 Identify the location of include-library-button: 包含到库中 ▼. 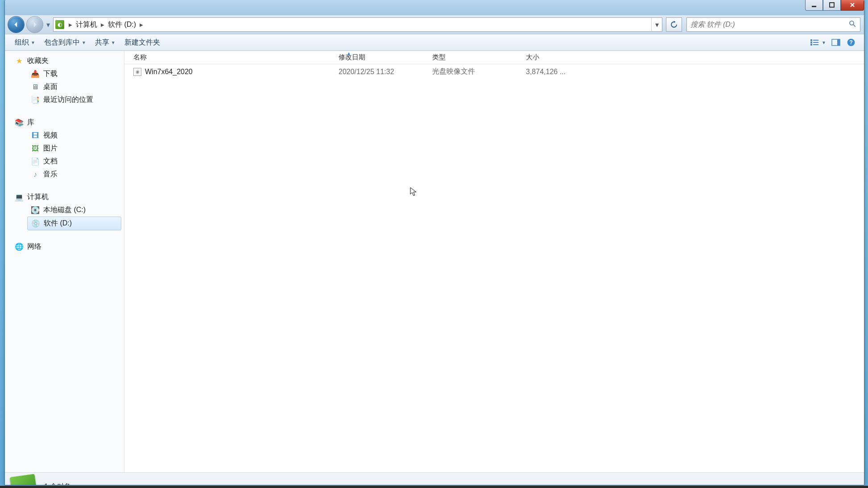
(65, 43).